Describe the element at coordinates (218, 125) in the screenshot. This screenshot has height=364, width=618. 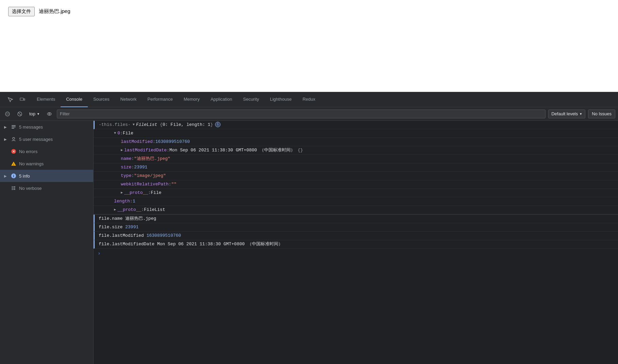
I see `info-badge-icon: i` at that location.